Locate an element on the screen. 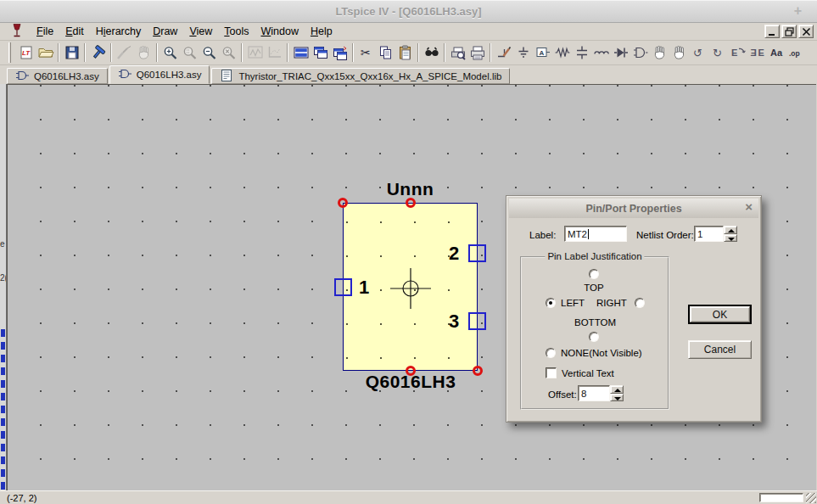  title-bar: LTspice IV - [Q6016LH3.asy] + is located at coordinates (409, 12).